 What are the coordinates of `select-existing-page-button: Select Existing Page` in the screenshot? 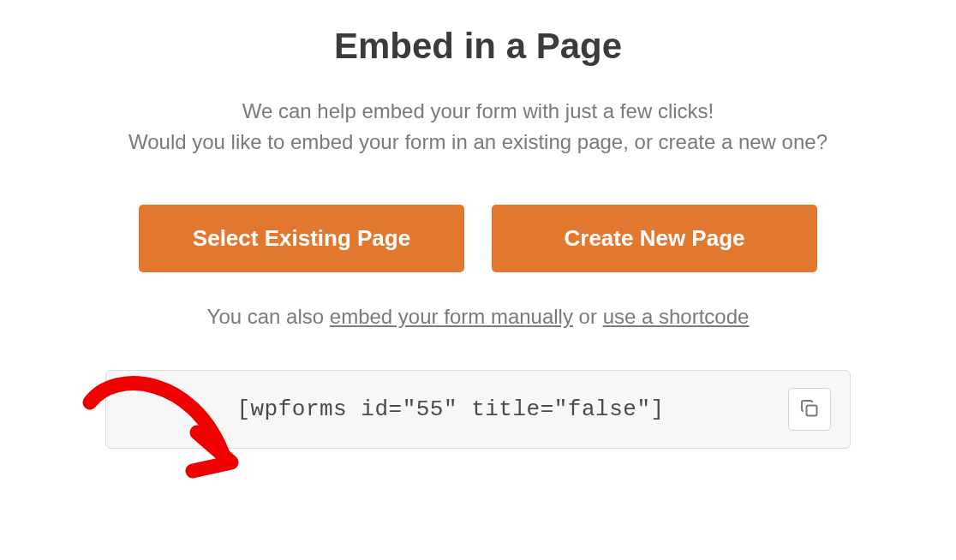 It's located at (302, 238).